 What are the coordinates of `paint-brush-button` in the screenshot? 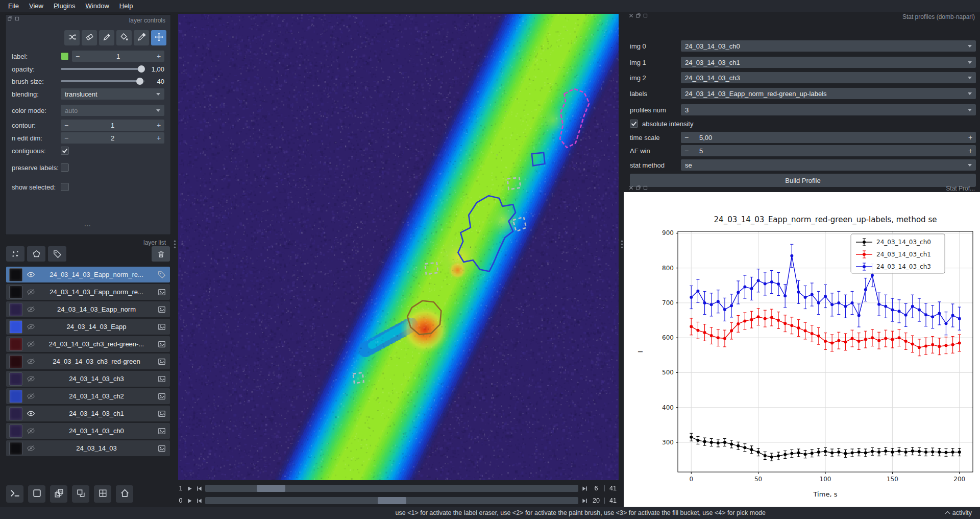 It's located at (107, 38).